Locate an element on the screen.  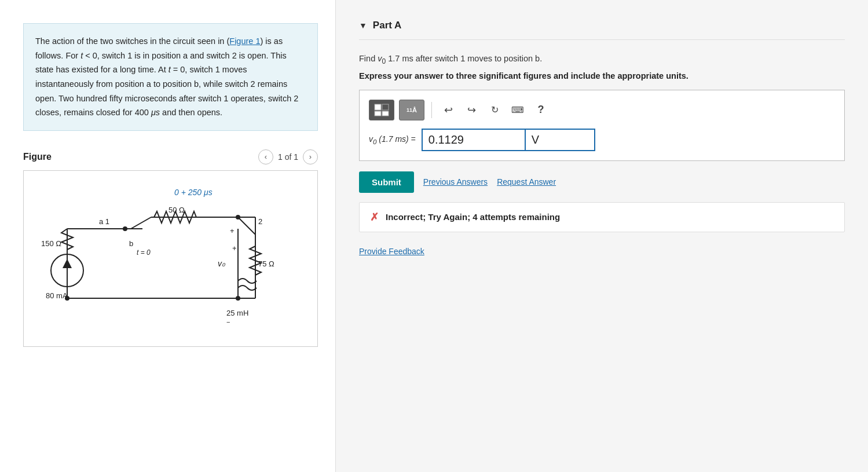
input-row: v0 (1.7 ms) = is located at coordinates (602, 140).